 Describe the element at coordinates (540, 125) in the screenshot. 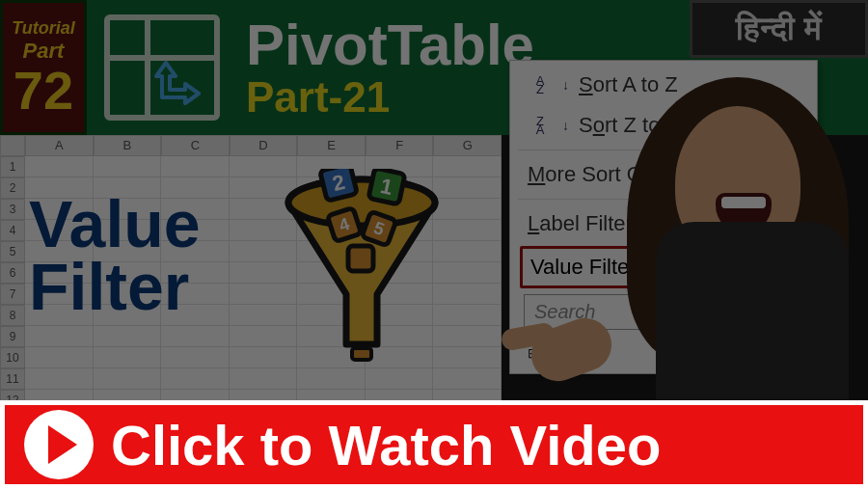

I see `sort-za-icon: ZA` at that location.